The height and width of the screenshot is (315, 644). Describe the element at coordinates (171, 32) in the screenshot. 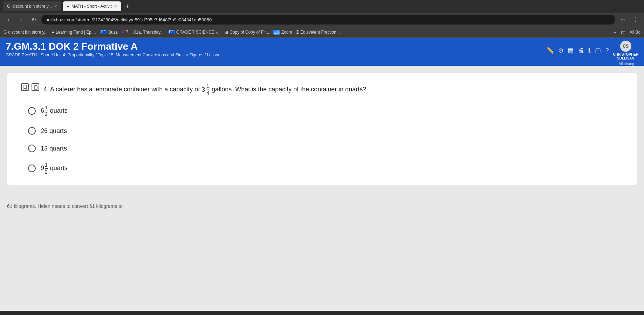

I see `ee-science-icon: EE` at that location.